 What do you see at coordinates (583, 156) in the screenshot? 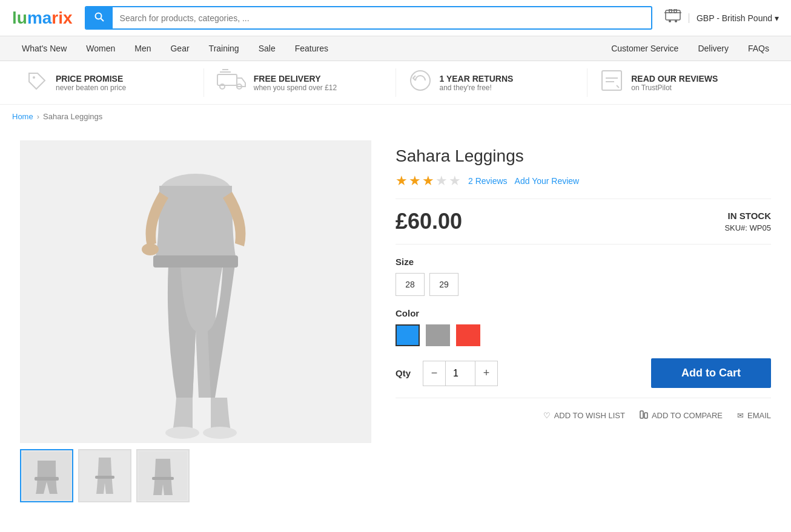
I see `product-title: Sahara Leggings` at bounding box center [583, 156].